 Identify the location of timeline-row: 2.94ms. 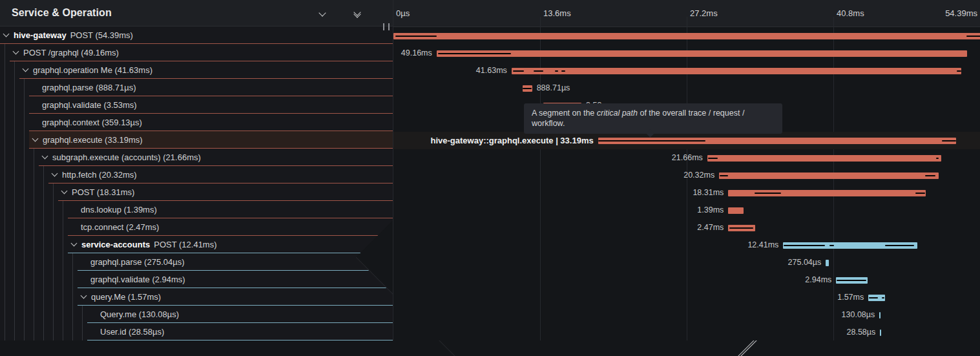
(687, 280).